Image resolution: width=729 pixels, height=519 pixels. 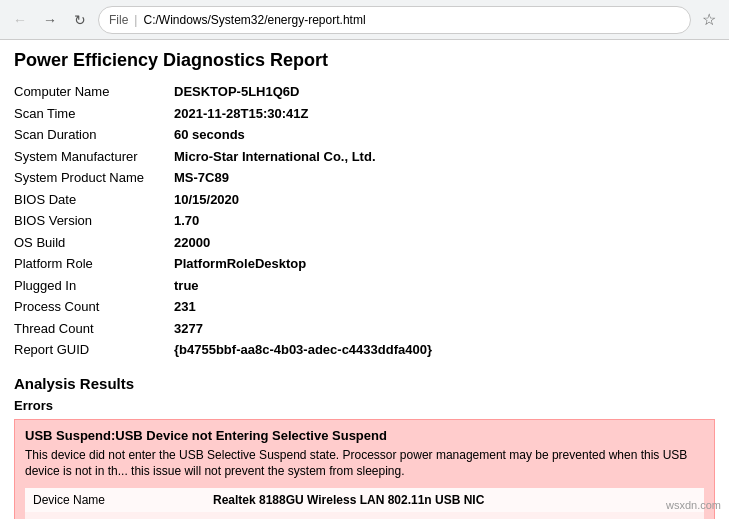 What do you see at coordinates (364, 329) in the screenshot?
I see `table-row: Thread Count3277` at bounding box center [364, 329].